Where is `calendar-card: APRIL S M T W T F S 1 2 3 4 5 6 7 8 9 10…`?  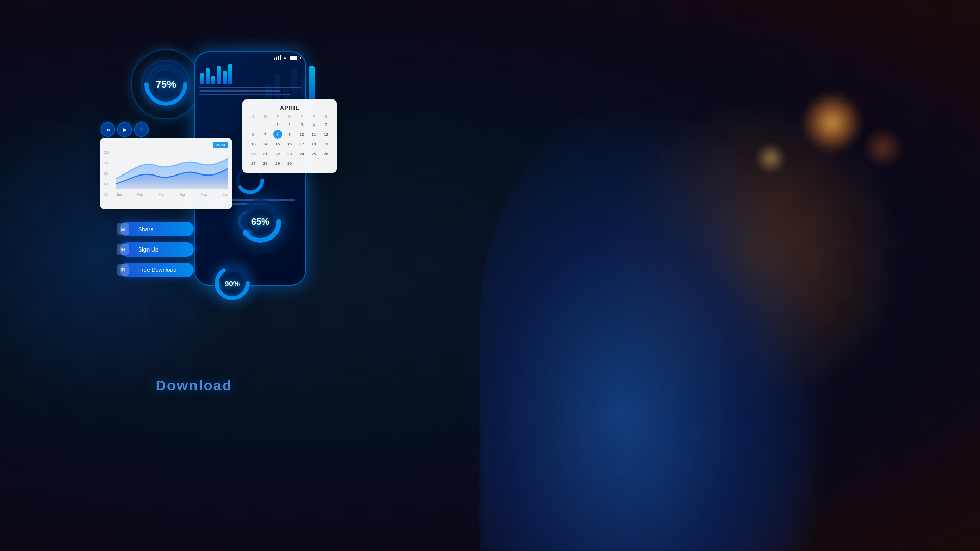 calendar-card: APRIL S M T W T F S 1 2 3 4 5 6 7 8 9 10… is located at coordinates (290, 136).